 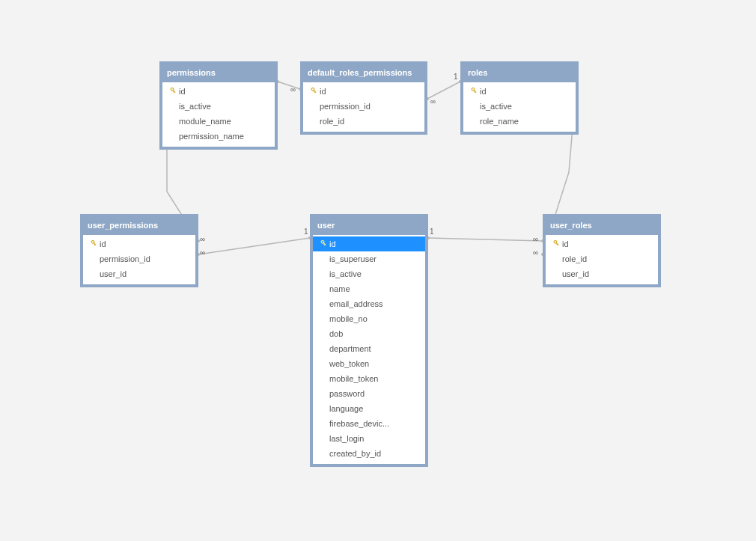 I want to click on entity-header: permissions, so click(x=219, y=73).